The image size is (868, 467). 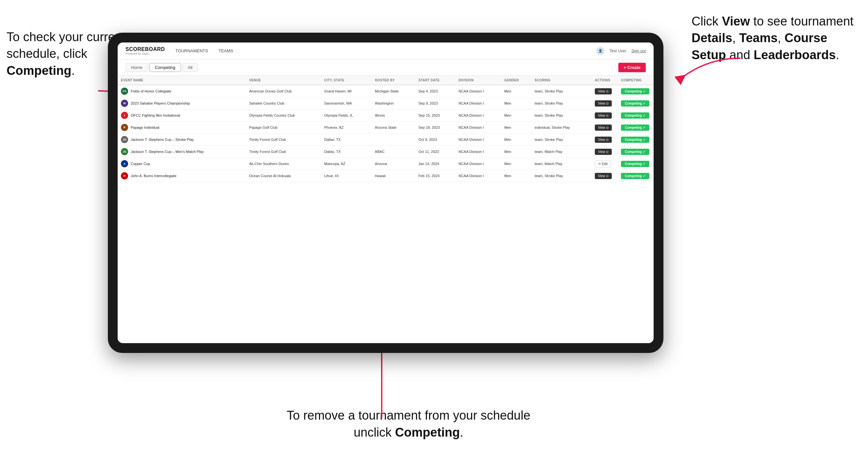 What do you see at coordinates (758, 38) in the screenshot?
I see `annotation-teams-bold: Teams` at bounding box center [758, 38].